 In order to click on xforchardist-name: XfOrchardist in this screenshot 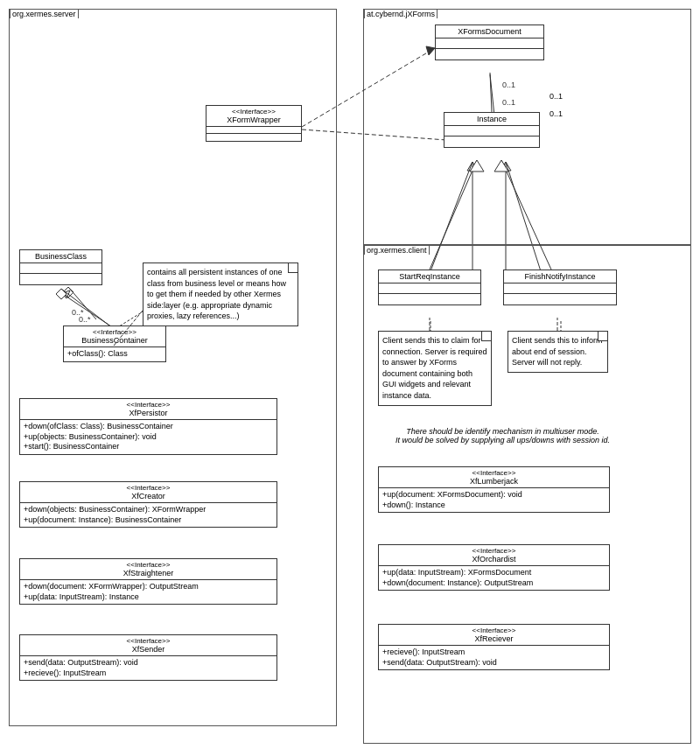, I will do `click(494, 559)`.